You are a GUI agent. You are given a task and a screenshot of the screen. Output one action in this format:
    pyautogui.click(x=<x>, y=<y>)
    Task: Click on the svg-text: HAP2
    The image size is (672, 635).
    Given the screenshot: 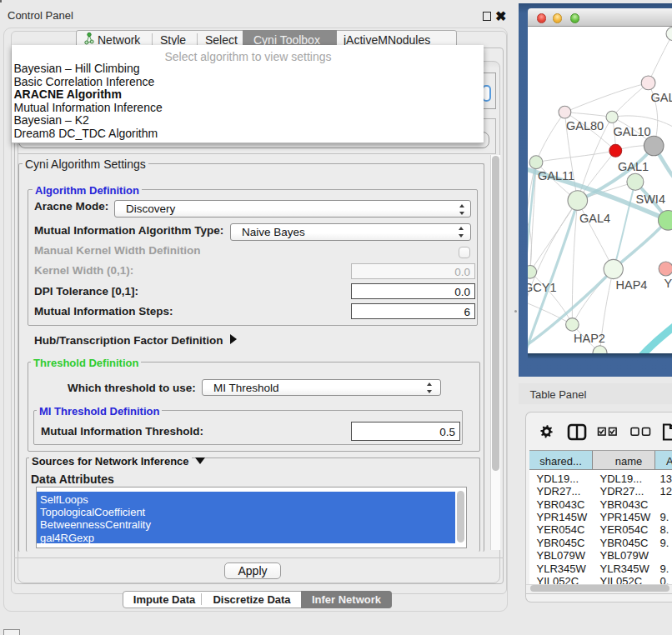 What is the action you would take?
    pyautogui.click(x=589, y=338)
    